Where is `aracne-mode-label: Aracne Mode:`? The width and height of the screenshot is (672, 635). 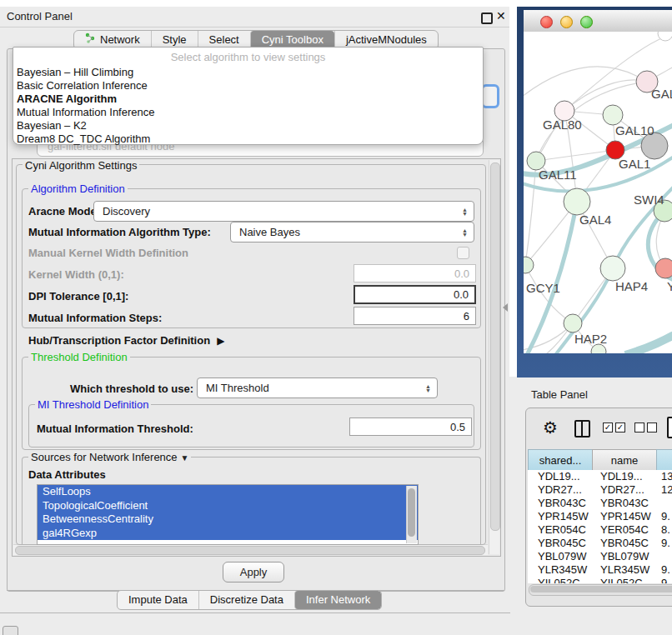 aracne-mode-label: Aracne Mode: is located at coordinates (64, 212).